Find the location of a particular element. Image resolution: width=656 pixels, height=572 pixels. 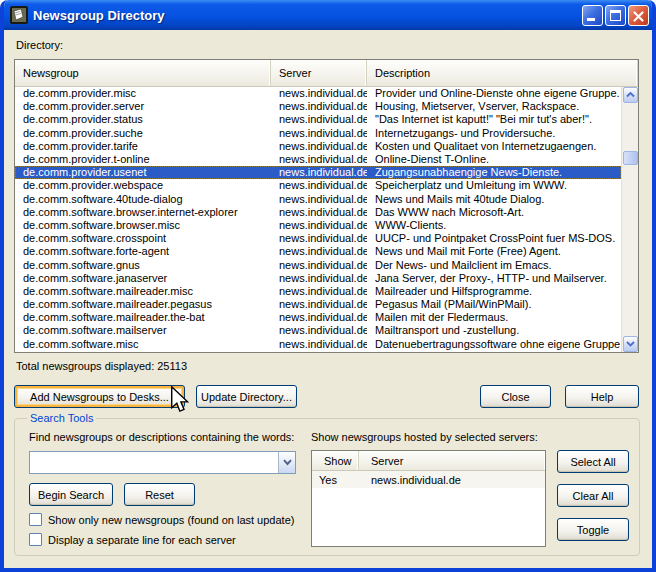

cell-newsgroup: de.comm.provider.misc is located at coordinates (143, 94).